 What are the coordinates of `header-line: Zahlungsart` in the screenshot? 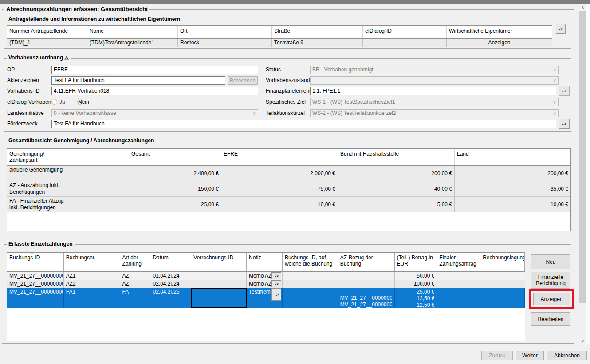 It's located at (68, 160).